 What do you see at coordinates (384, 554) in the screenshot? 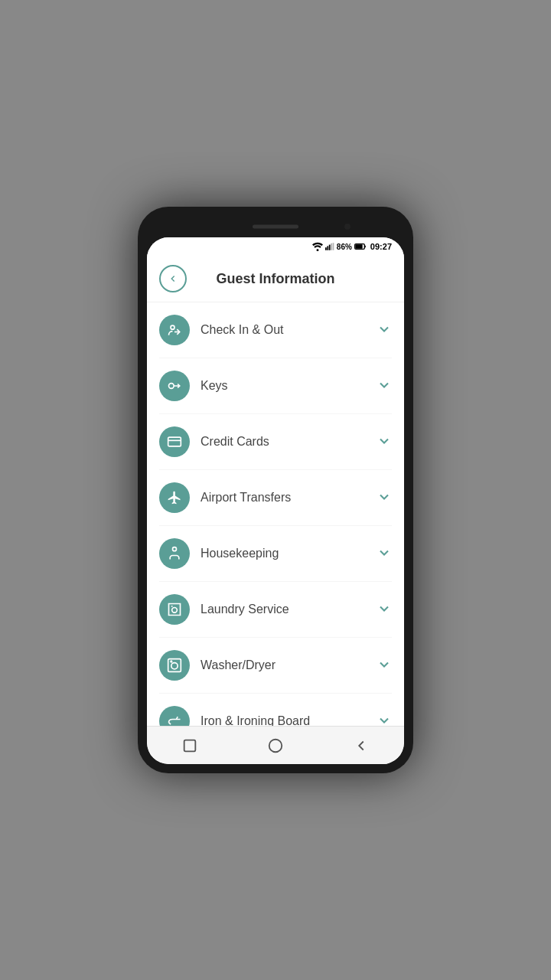
I see `chevron-housekeeping-icon` at bounding box center [384, 554].